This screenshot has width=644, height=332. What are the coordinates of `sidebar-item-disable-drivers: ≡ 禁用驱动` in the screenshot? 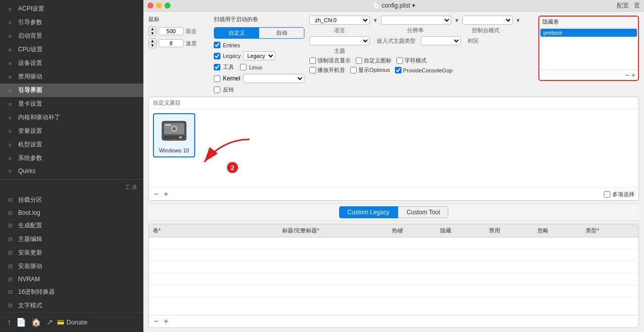 It's located at (71, 76).